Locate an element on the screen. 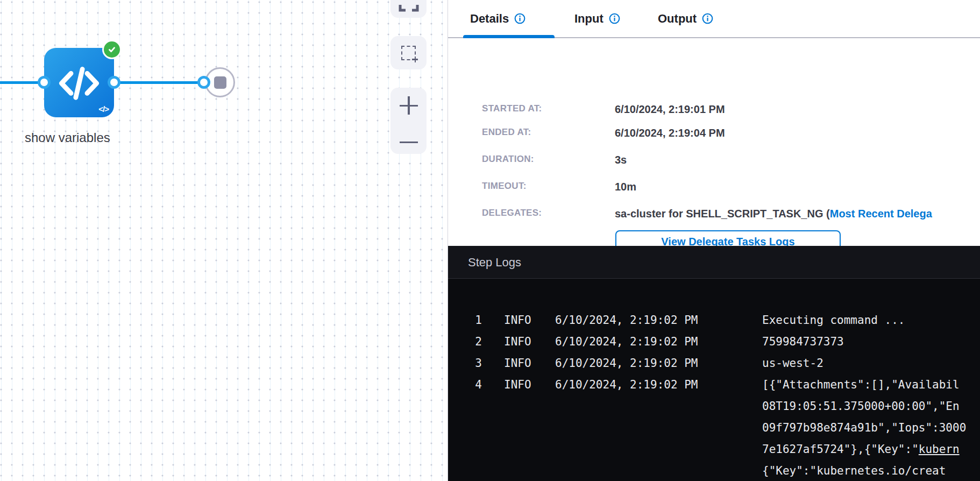 Image resolution: width=980 pixels, height=481 pixels. stop-square-icon is located at coordinates (221, 83).